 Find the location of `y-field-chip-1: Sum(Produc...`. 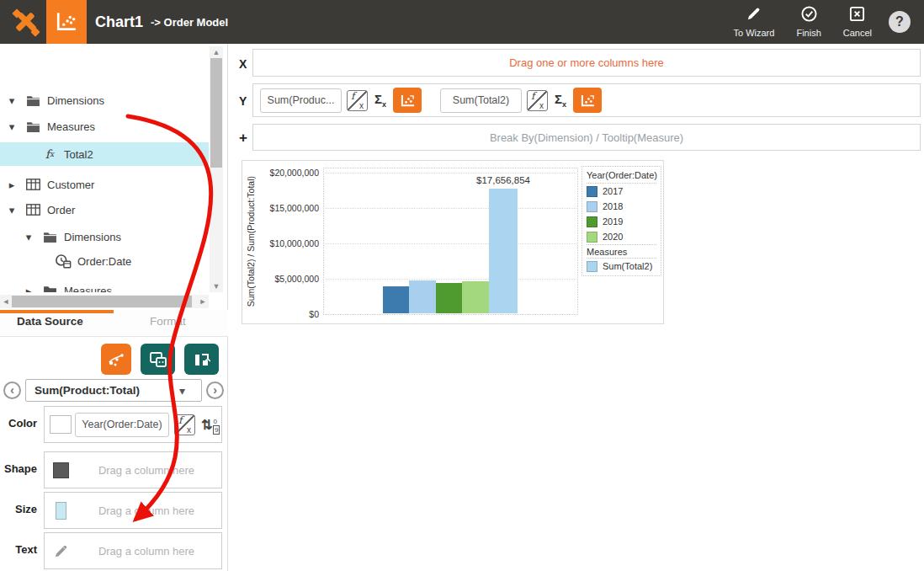

y-field-chip-1: Sum(Produc... is located at coordinates (301, 101).